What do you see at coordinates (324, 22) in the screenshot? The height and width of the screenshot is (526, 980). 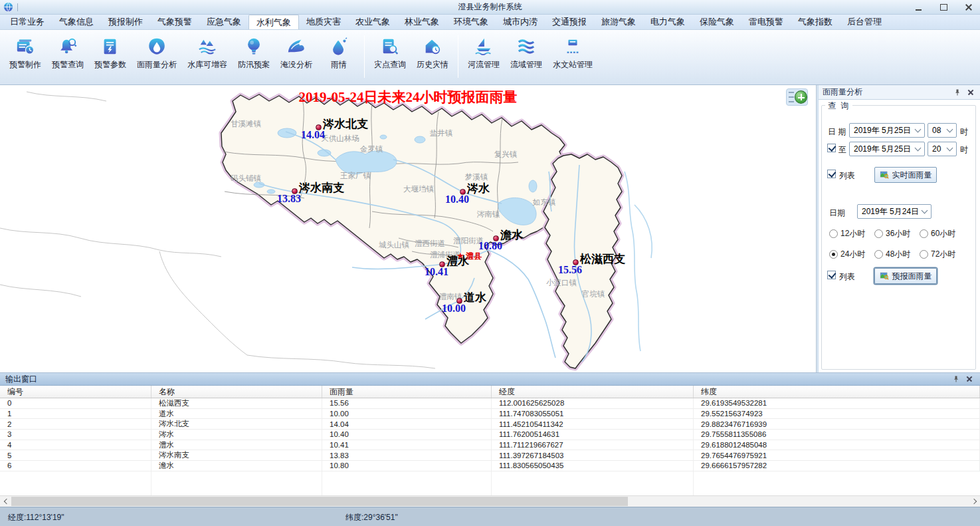 I see `menu-item-7: 地质灾害` at bounding box center [324, 22].